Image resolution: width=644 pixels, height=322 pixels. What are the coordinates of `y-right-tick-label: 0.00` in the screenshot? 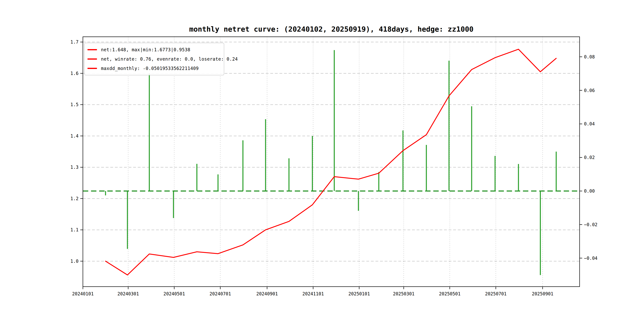 It's located at (590, 191).